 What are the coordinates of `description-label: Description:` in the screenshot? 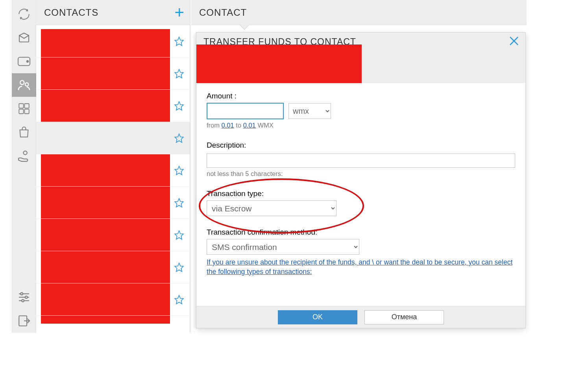 It's located at (361, 145).